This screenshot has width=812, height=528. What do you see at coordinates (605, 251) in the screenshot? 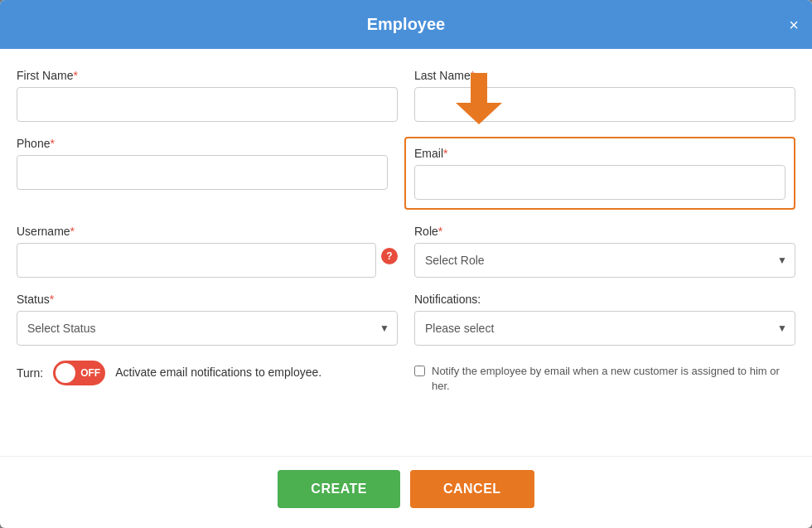
I see `role-group: Role* Select Role ▼` at bounding box center [605, 251].